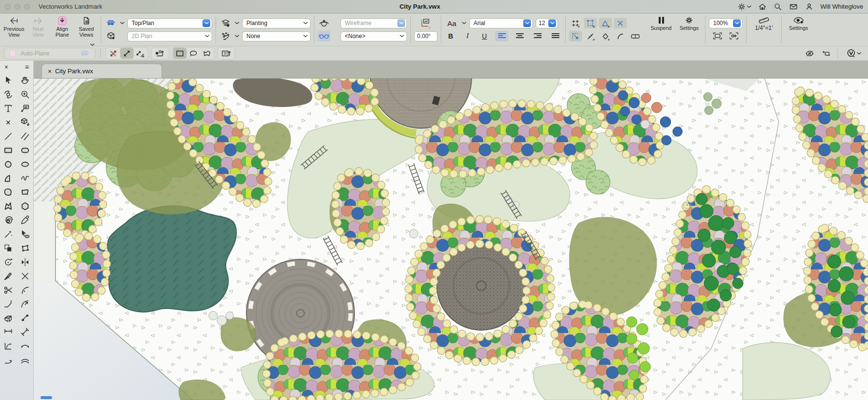 This screenshot has height=400, width=868. I want to click on view-mode-dropdown: Top/Plan, so click(170, 23).